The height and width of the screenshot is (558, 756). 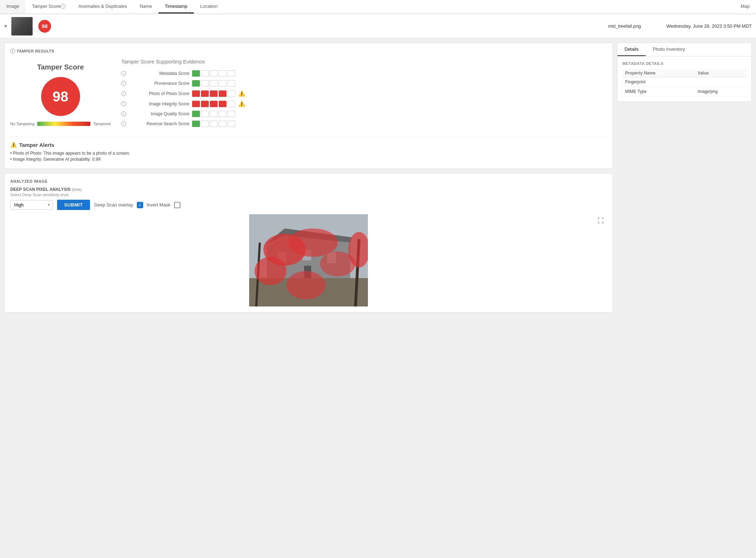 What do you see at coordinates (659, 73) in the screenshot?
I see `col-property: Property Name` at bounding box center [659, 73].